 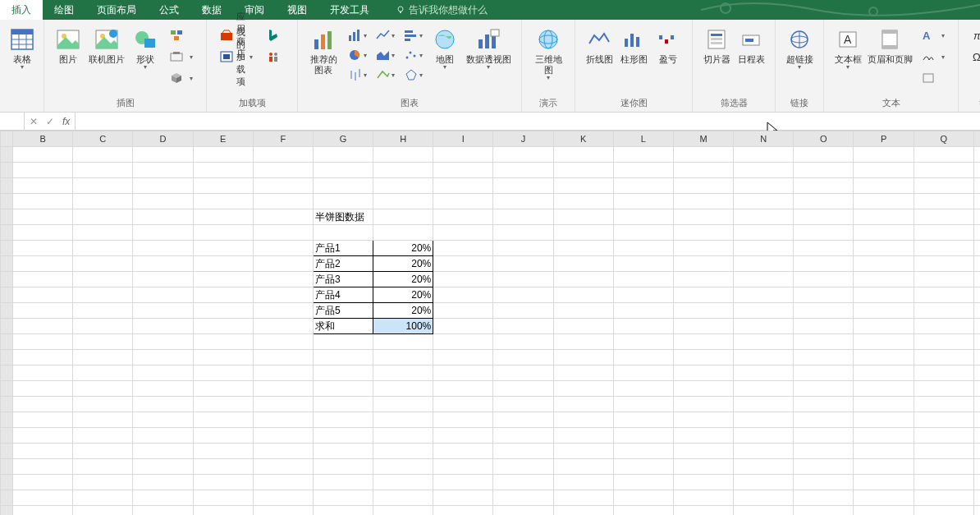 What do you see at coordinates (751, 44) in the screenshot?
I see `timeline-button: 日程表` at bounding box center [751, 44].